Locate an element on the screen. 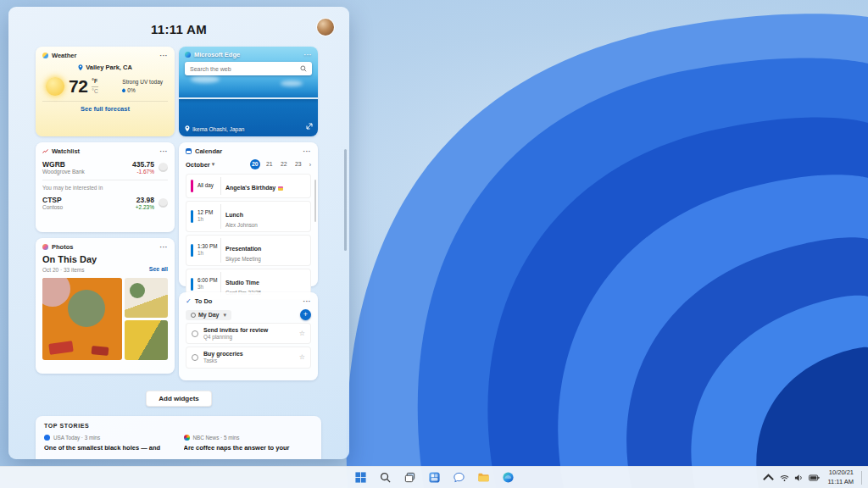 The width and height of the screenshot is (868, 488). usa-today-icon is located at coordinates (47, 437).